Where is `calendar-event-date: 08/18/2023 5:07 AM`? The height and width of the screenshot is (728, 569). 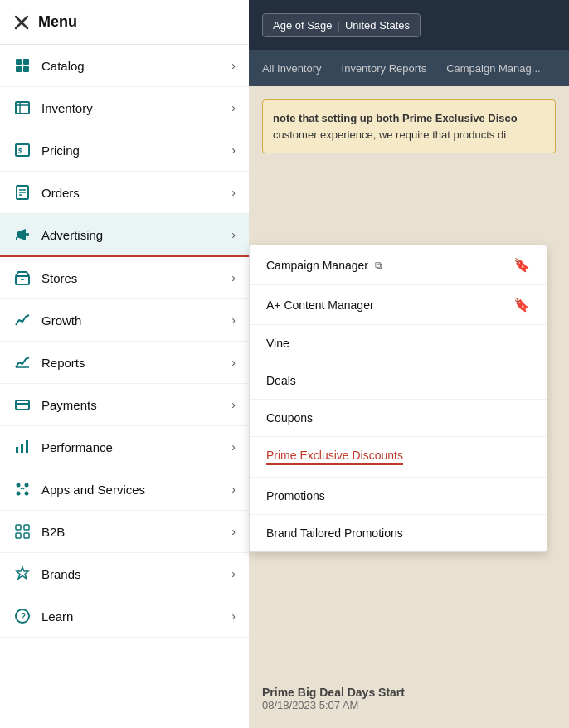 calendar-event-date: 08/18/2023 5:07 AM is located at coordinates (409, 705).